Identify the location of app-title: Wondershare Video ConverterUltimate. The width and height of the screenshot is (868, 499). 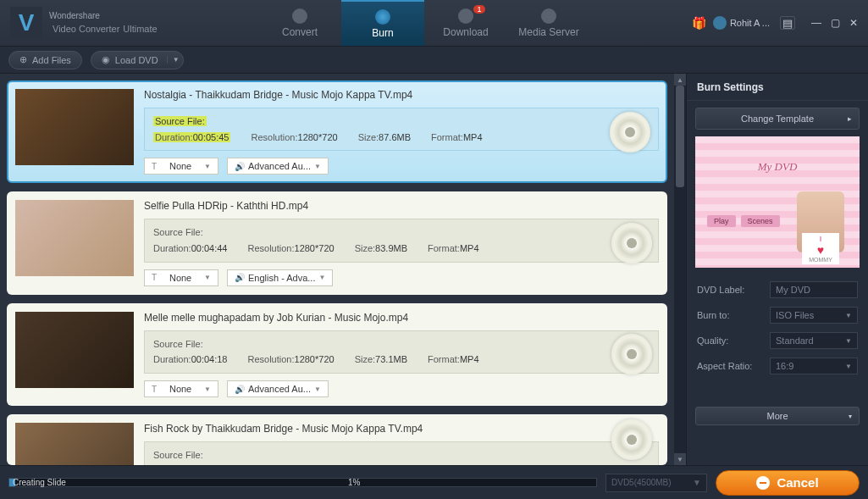
(103, 23).